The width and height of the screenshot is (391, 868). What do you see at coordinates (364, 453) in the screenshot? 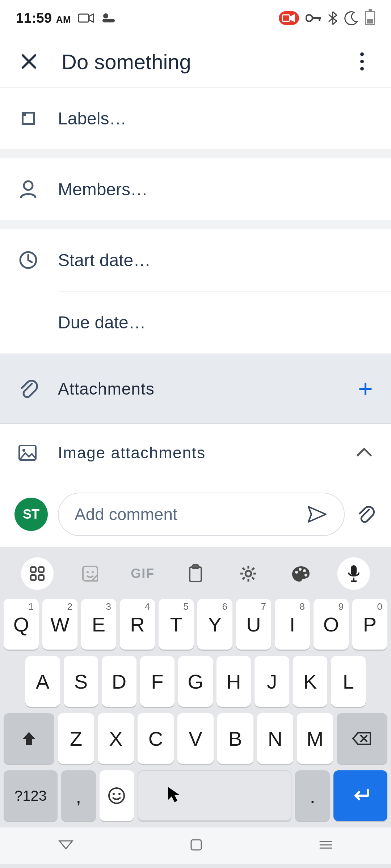
I see `collapse-icon` at bounding box center [364, 453].